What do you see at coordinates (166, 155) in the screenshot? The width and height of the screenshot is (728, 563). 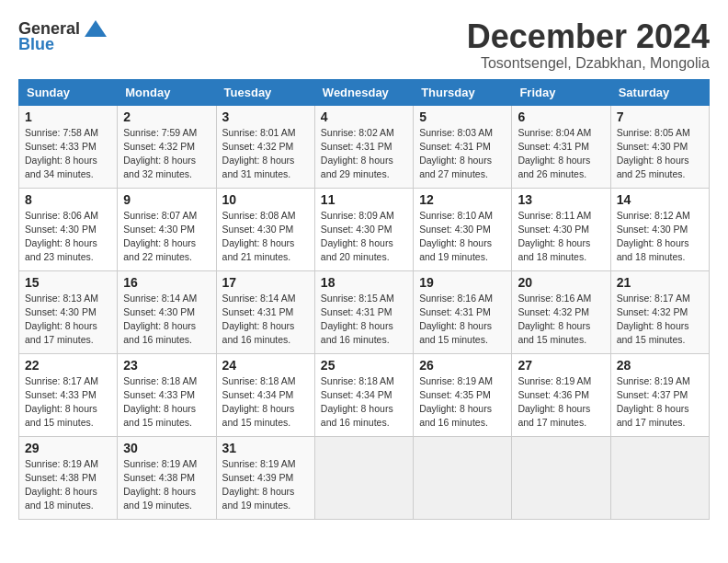 I see `day-info: Sunrise: 7:59 AM Sunset: 4:32 PM Dayligh…` at bounding box center [166, 155].